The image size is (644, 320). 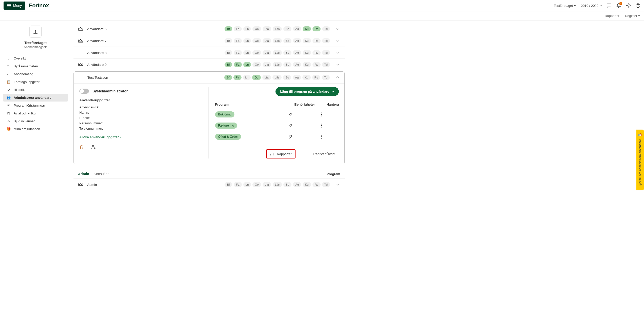 I want to click on user-row: Användare 8 BfFaLnOoLfaLäsBoAgKuRsTd, so click(x=209, y=53).